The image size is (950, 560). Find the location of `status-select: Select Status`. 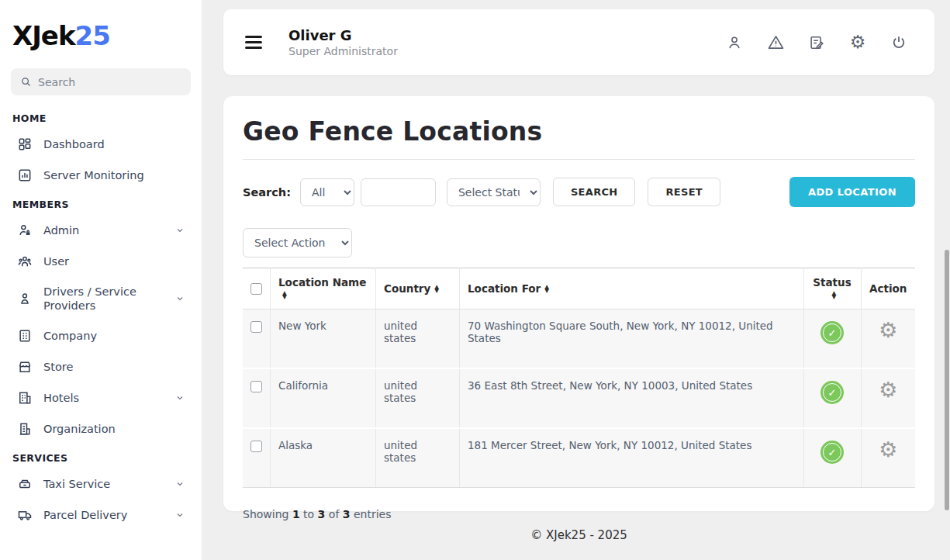

status-select: Select Status is located at coordinates (493, 192).